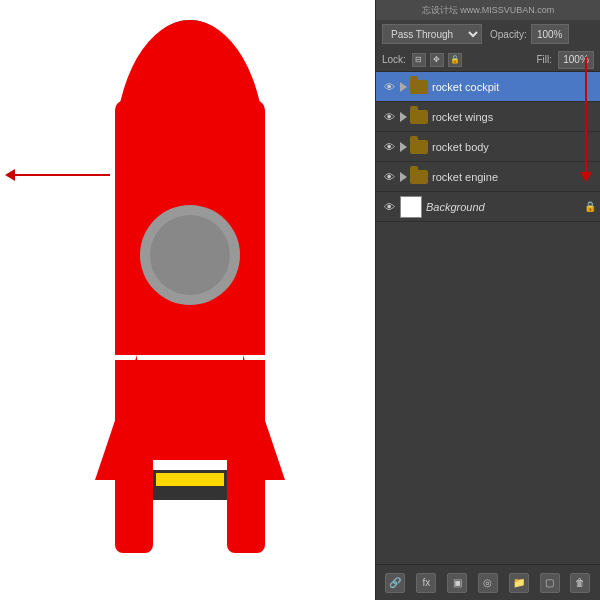  I want to click on topbar-text: 忘设计坛 www.MISSVUBAN.com, so click(488, 10).